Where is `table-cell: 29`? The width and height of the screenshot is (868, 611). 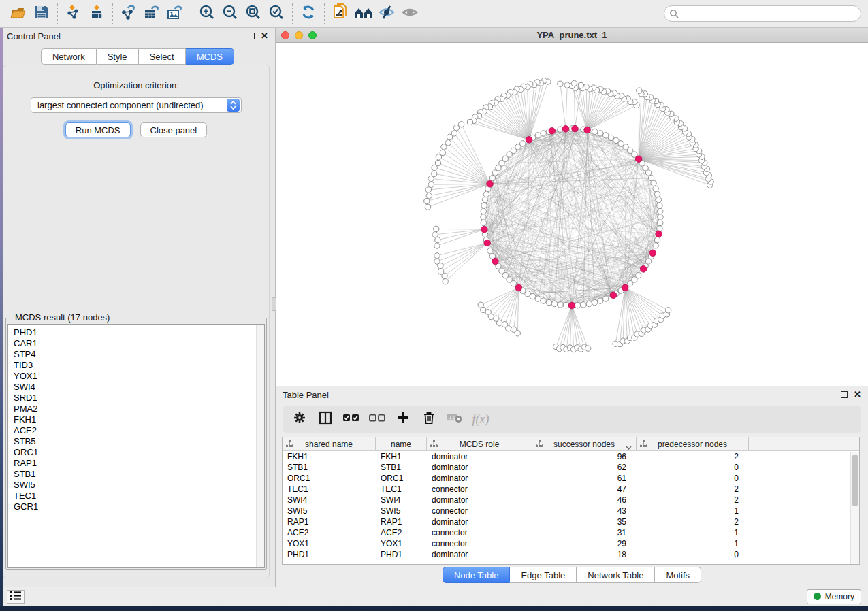
table-cell: 29 is located at coordinates (584, 544).